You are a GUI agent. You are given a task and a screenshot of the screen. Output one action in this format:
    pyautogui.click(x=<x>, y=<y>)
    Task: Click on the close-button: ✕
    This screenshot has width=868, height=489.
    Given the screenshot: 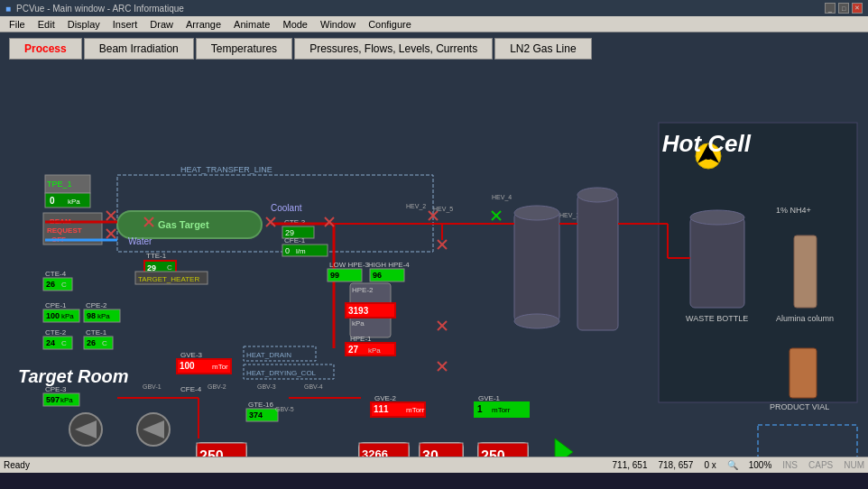 What is the action you would take?
    pyautogui.click(x=857, y=8)
    